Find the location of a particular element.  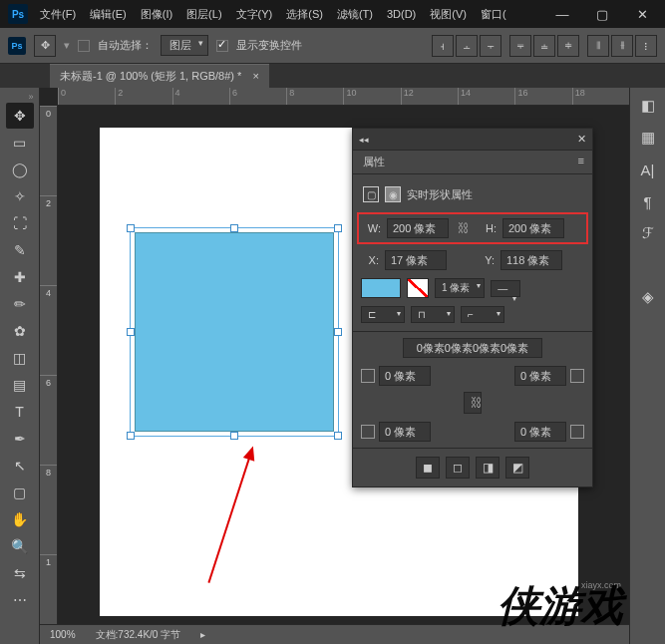

pen-tool: ✒ is located at coordinates (20, 439).